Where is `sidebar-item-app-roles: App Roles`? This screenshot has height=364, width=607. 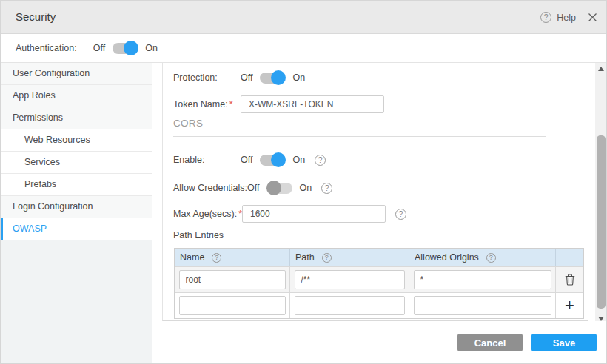 sidebar-item-app-roles: App Roles is located at coordinates (76, 96).